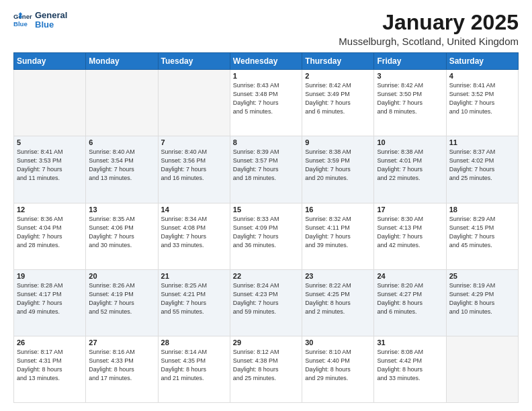  Describe the element at coordinates (266, 165) in the screenshot. I see `day-info: Sunrise: 8:39 AMSunset: 3:57 PMDaylight:…` at that location.